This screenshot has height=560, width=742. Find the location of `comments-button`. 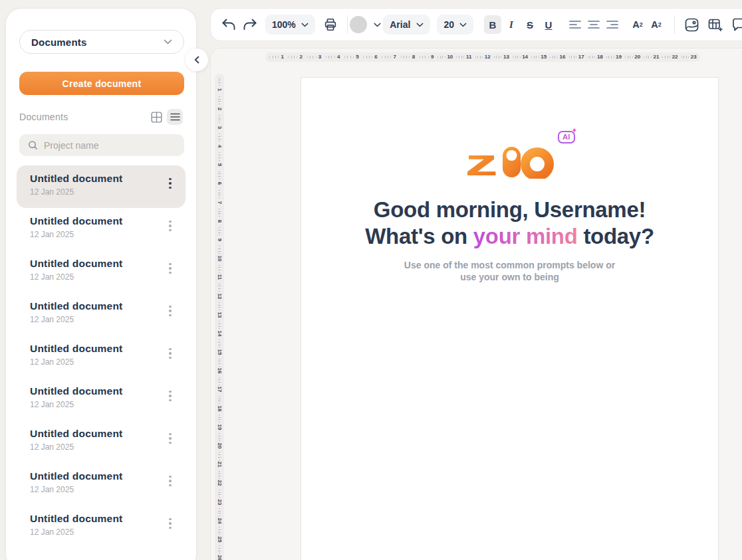

comments-button is located at coordinates (737, 25).